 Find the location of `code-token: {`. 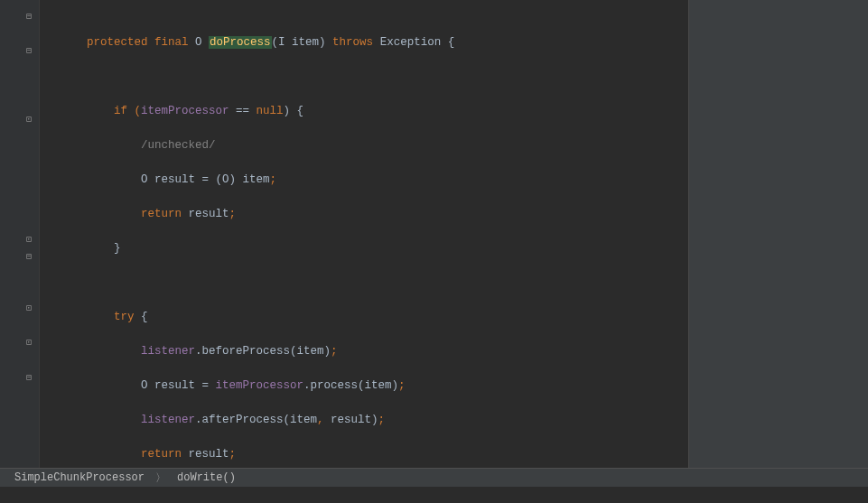

code-token: { is located at coordinates (145, 317).